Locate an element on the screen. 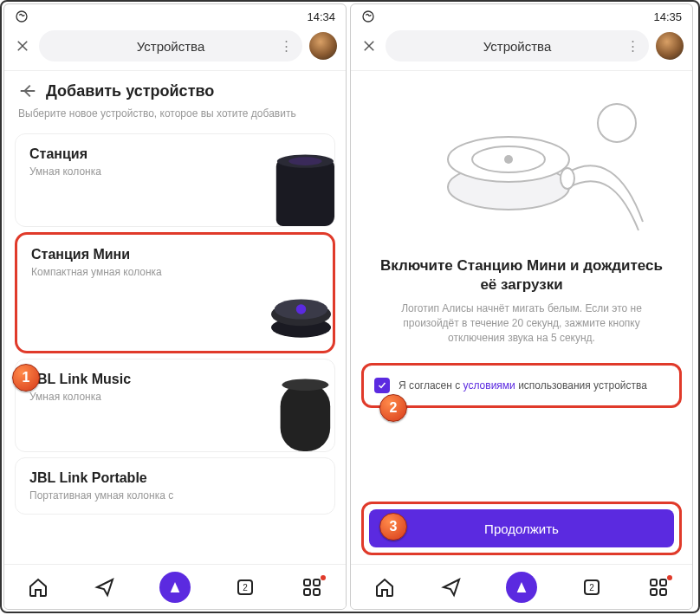  device-title: JBL Link Portable is located at coordinates (175, 478).